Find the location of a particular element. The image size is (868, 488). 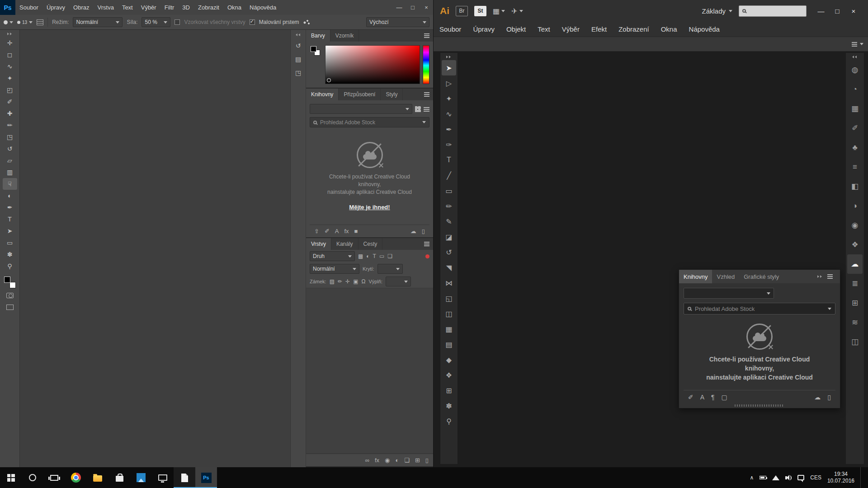

task-view-button is located at coordinates (54, 478).